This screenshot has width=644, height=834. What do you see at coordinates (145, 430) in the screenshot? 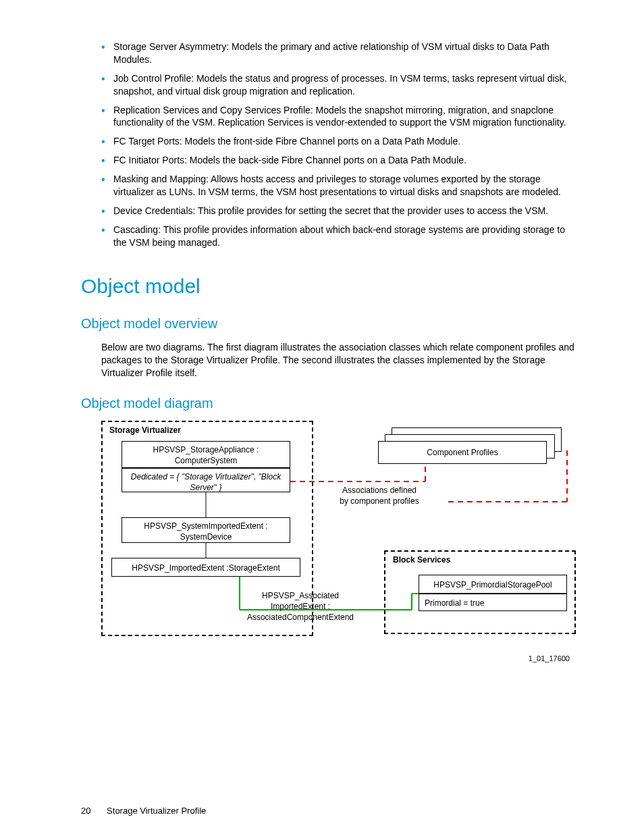
I see `sv-title: Storage Virtualizer` at bounding box center [145, 430].